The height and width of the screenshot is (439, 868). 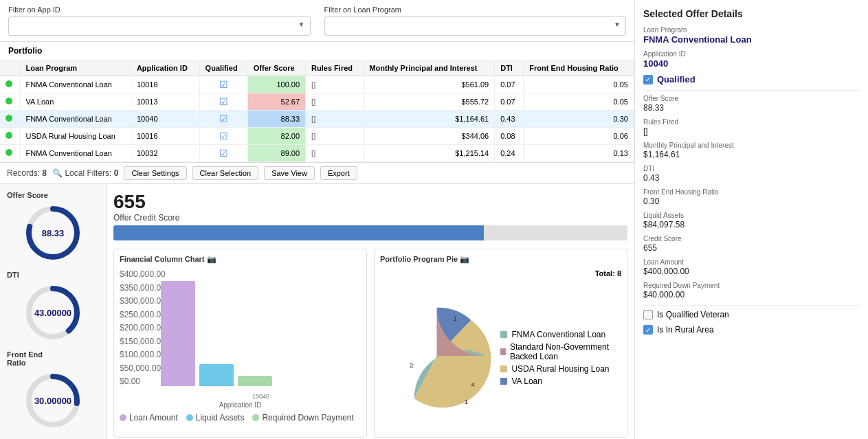 What do you see at coordinates (318, 136) in the screenshot?
I see `table-row: USDA Rural Housing Loan 10016 ☑ 82.00 []…` at bounding box center [318, 136].